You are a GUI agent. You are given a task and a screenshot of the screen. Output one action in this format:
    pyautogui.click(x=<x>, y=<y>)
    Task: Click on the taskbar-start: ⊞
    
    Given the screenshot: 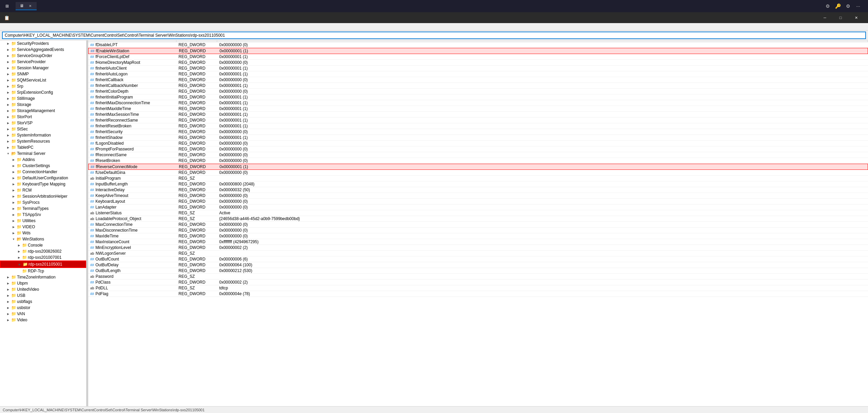 What is the action you would take?
    pyautogui.click(x=8, y=6)
    